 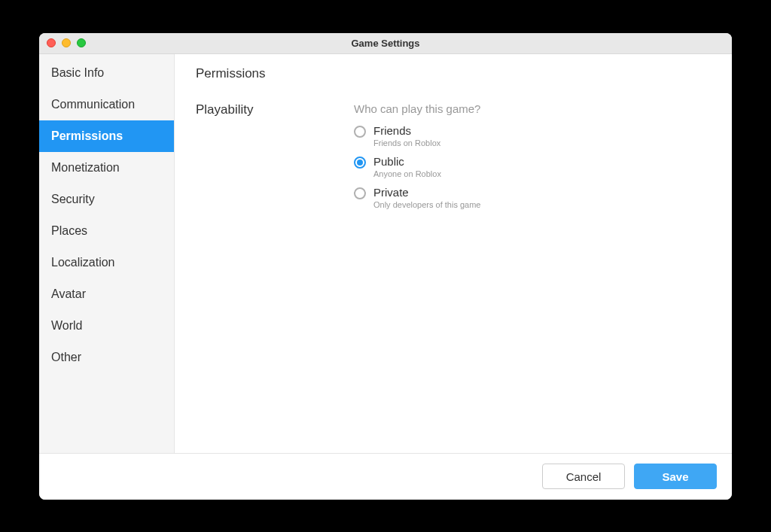 What do you see at coordinates (584, 476) in the screenshot?
I see `cancel-button: Cancel` at bounding box center [584, 476].